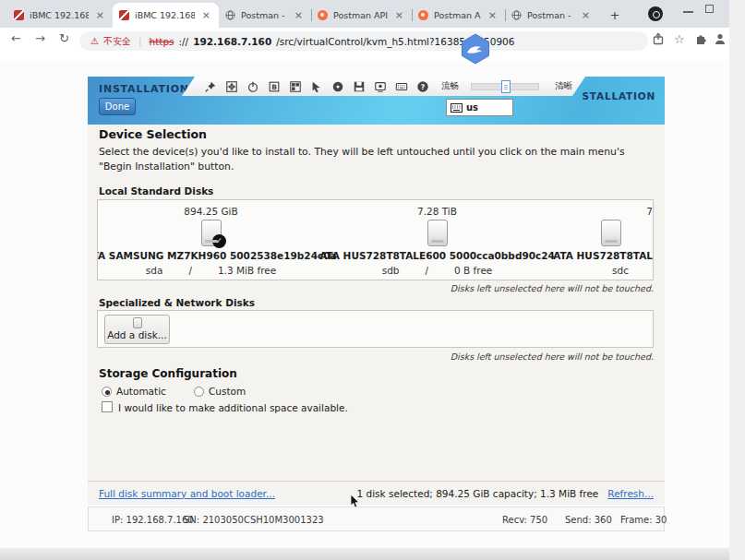 This screenshot has height=560, width=745. I want to click on storage-config-title: Storage Configuration, so click(168, 374).